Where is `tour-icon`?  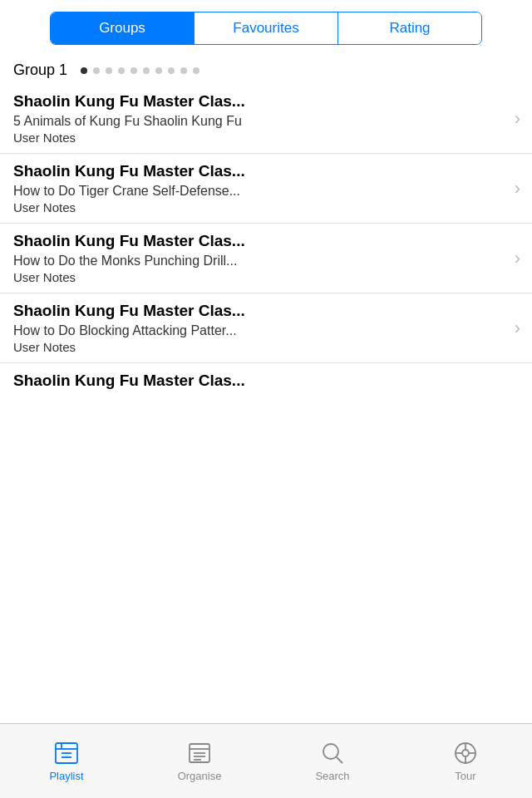 tour-icon is located at coordinates (466, 753).